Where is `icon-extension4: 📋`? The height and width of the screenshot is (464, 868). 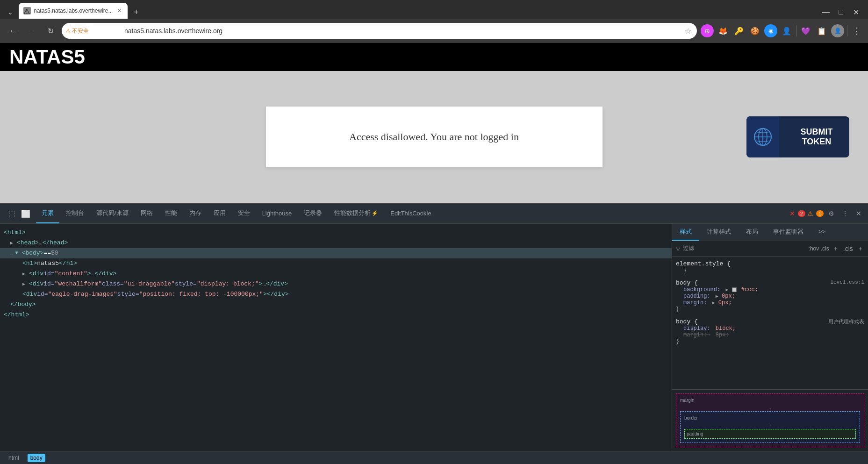
icon-extension4: 📋 is located at coordinates (822, 31).